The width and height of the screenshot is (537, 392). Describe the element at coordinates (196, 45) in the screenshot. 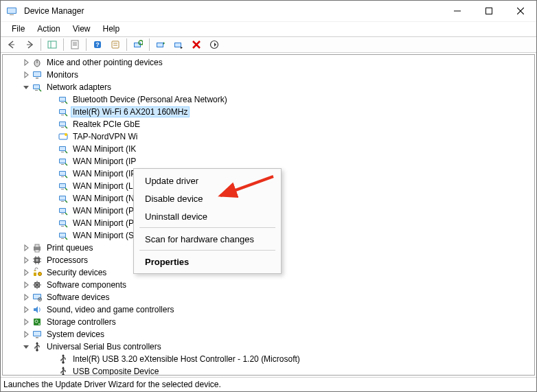

I see `uninstall-device-button` at that location.